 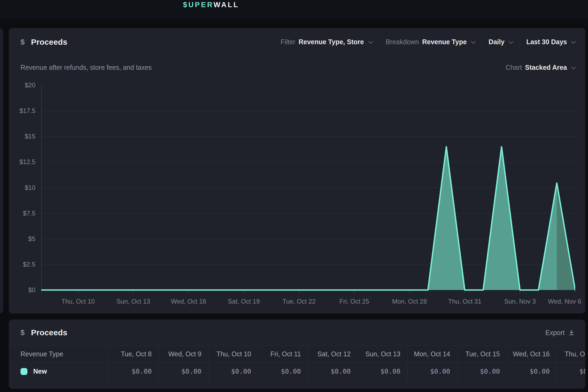 What do you see at coordinates (532, 354) in the screenshot?
I see `table-header-cell: Wed, Oct 16` at bounding box center [532, 354].